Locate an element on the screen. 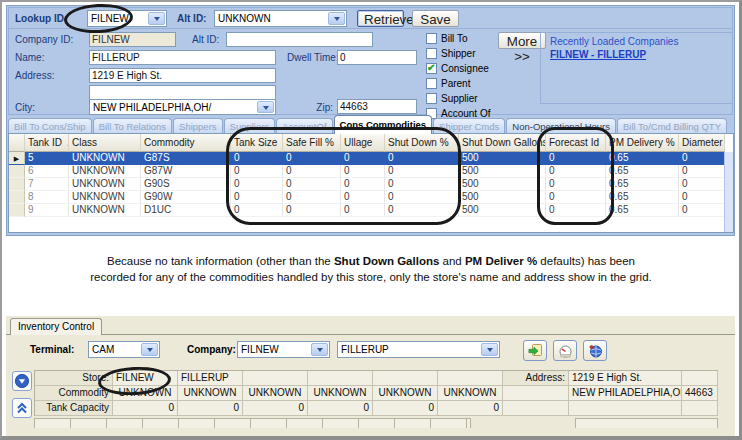 This screenshot has width=742, height=440. column-header-commodity: Commodity is located at coordinates (186, 143).